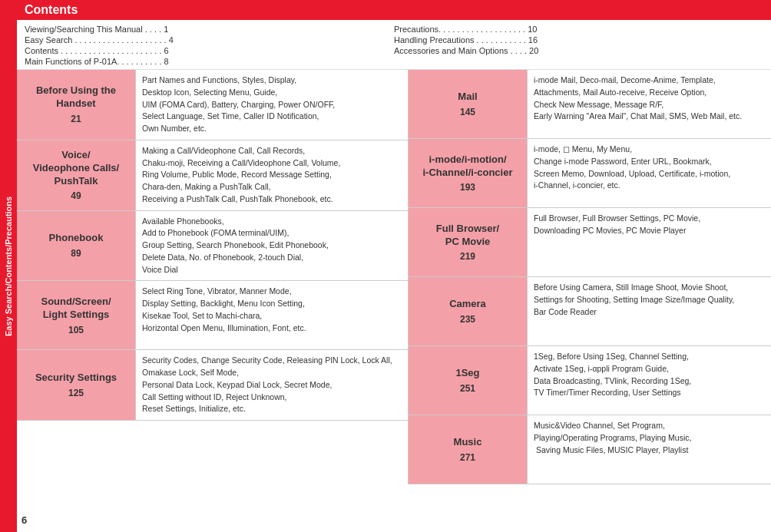  Describe the element at coordinates (209, 40) in the screenshot. I see `nav-item-2: Easy Search . . . . . . . . . . . . . . …` at that location.